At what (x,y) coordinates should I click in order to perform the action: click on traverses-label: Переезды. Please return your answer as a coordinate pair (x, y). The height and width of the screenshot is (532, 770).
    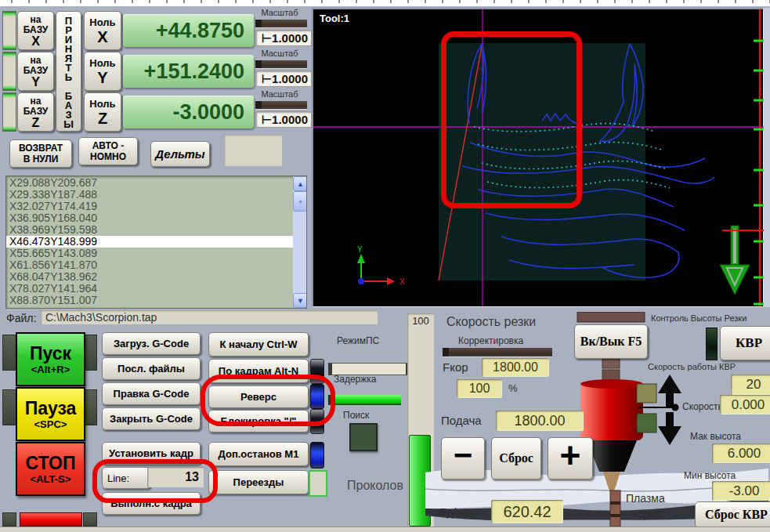
    Looking at the image, I should click on (258, 483).